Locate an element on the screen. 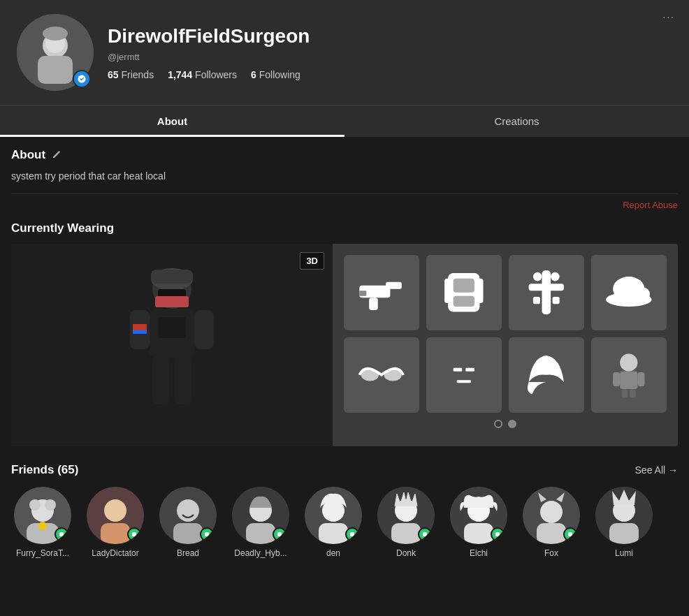 Image resolution: width=689 pixels, height=616 pixels. friend-avatar-donk is located at coordinates (406, 515).